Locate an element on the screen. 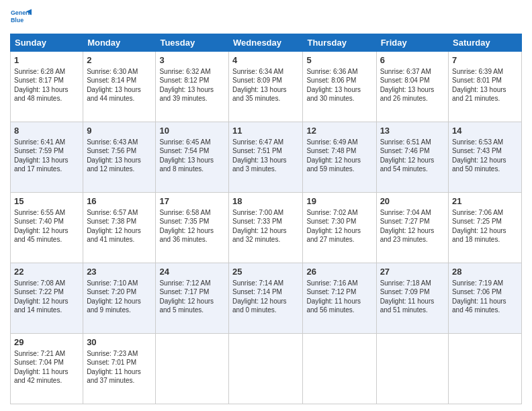  sunrise-label: Sunrise: 7:16 AM is located at coordinates (332, 283).